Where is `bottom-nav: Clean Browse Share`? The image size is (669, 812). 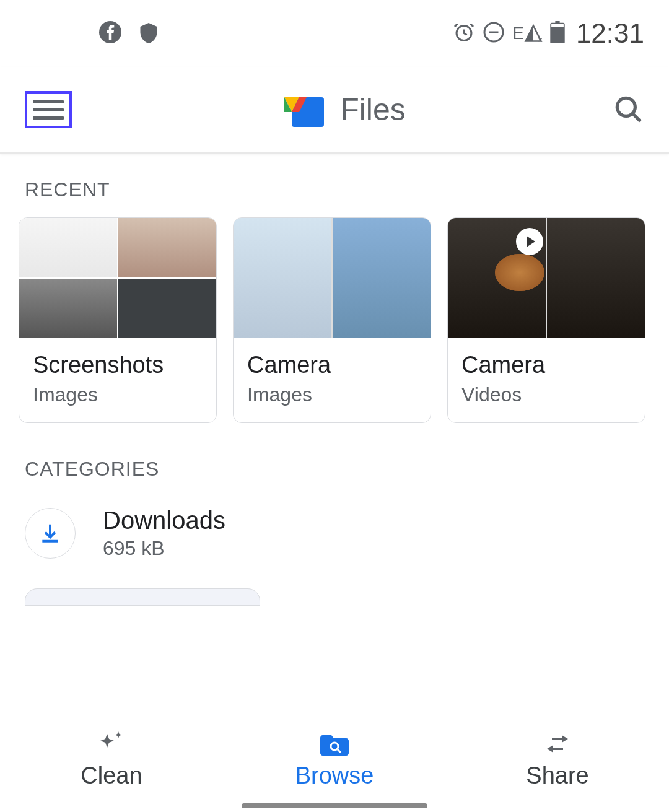
bottom-nav: Clean Browse Share is located at coordinates (334, 759).